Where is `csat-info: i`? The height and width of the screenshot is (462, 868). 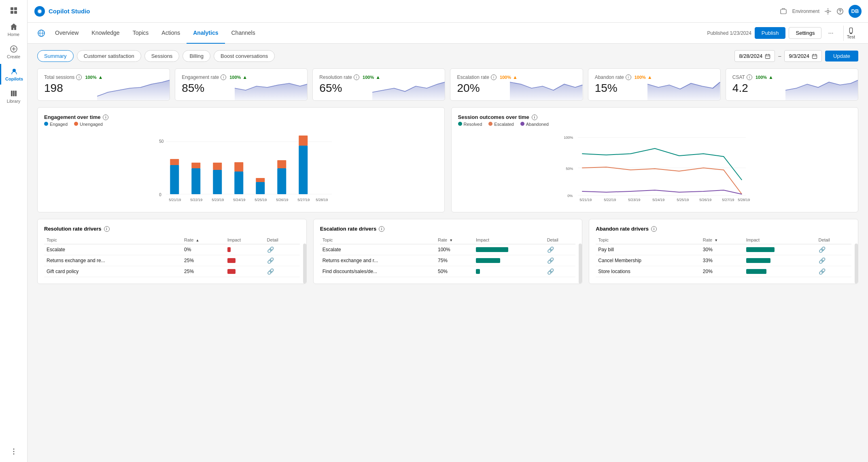
csat-info: i is located at coordinates (749, 77).